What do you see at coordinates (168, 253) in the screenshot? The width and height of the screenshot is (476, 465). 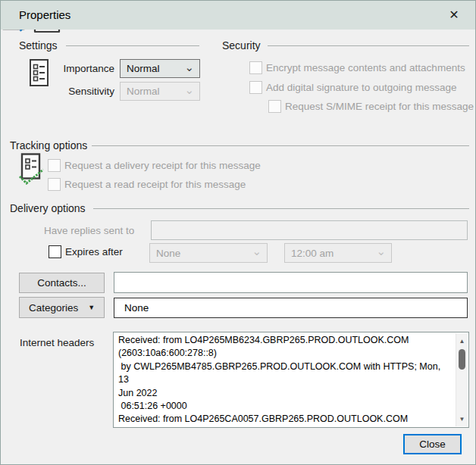 I see `expires-date-value: None` at bounding box center [168, 253].